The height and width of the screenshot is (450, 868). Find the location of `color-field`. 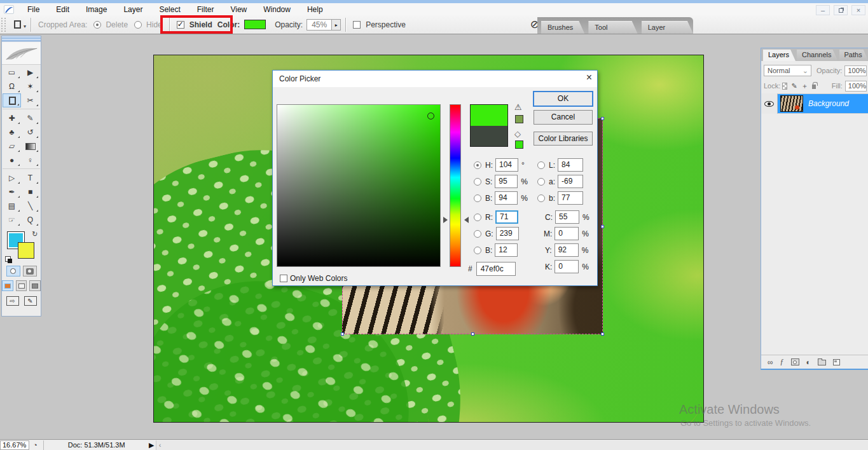

color-field is located at coordinates (359, 186).